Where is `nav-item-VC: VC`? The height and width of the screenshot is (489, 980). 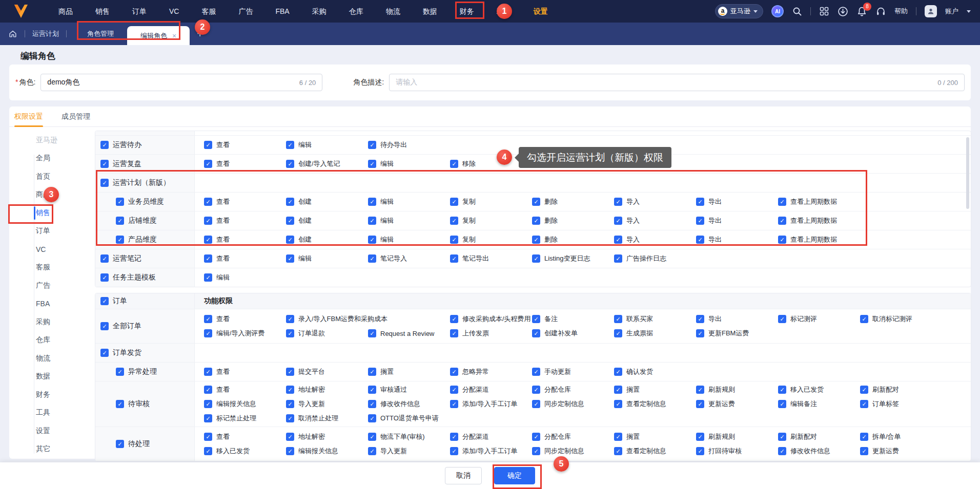 nav-item-VC: VC is located at coordinates (174, 11).